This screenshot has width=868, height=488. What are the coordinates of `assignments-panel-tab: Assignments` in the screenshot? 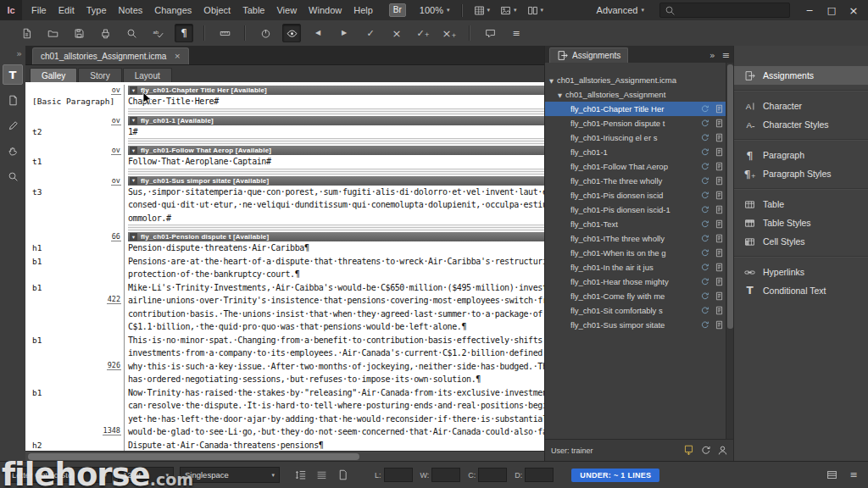 It's located at (588, 55).